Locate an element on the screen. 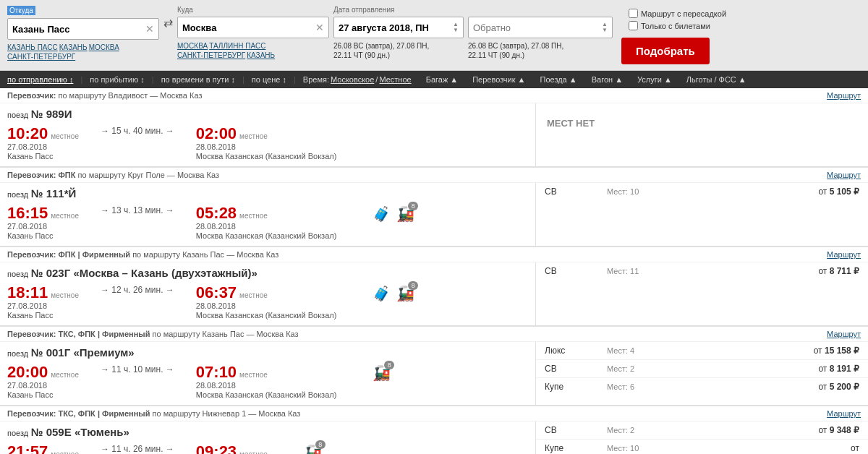 Image resolution: width=868 pixels, height=454 pixels. search-options: Маршрут с пересадкой Только с билетами is located at coordinates (677, 20).